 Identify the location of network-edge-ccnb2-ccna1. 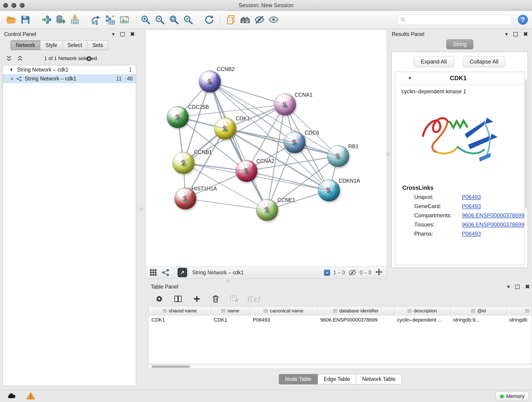
(247, 93).